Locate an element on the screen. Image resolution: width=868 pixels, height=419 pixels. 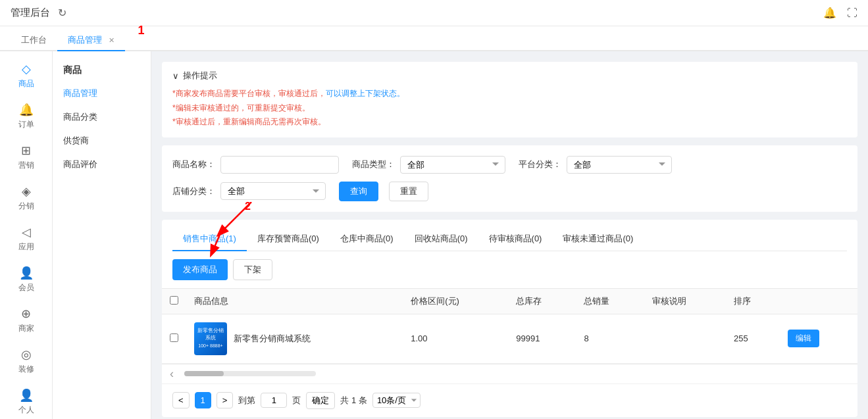
goto-page-input is located at coordinates (274, 400).